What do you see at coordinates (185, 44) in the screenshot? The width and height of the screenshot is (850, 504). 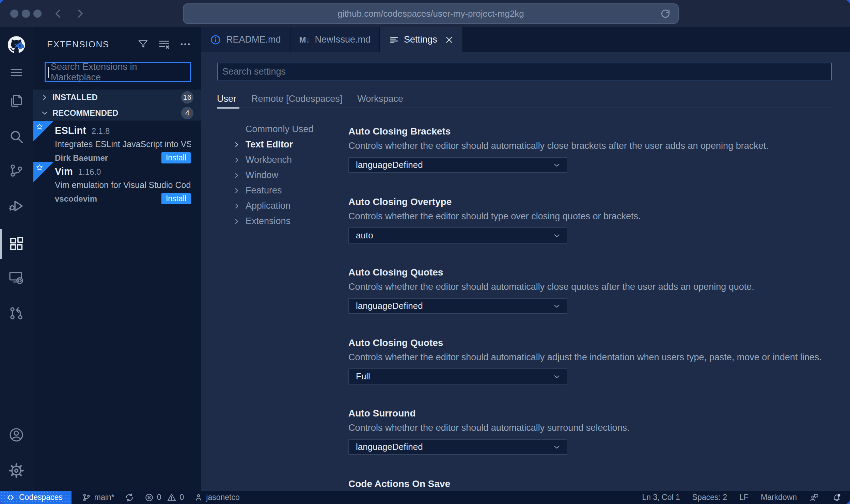 I see `more-actions-icon` at bounding box center [185, 44].